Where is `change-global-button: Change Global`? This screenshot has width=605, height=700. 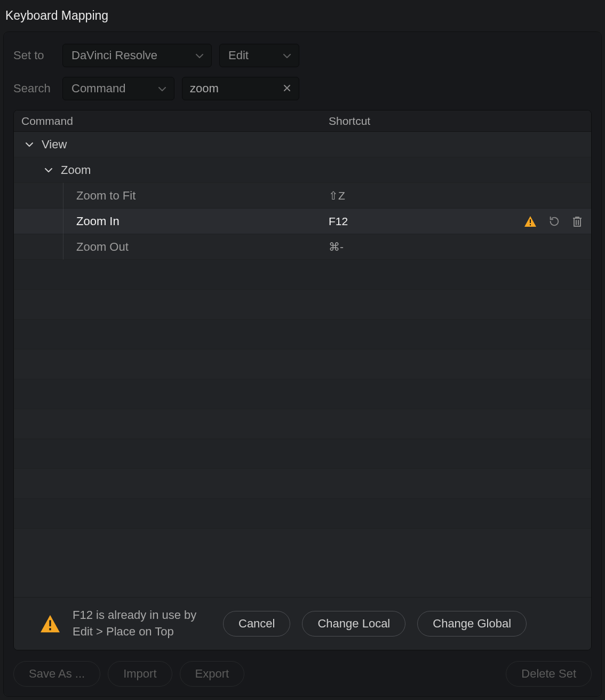 change-global-button: Change Global is located at coordinates (472, 624).